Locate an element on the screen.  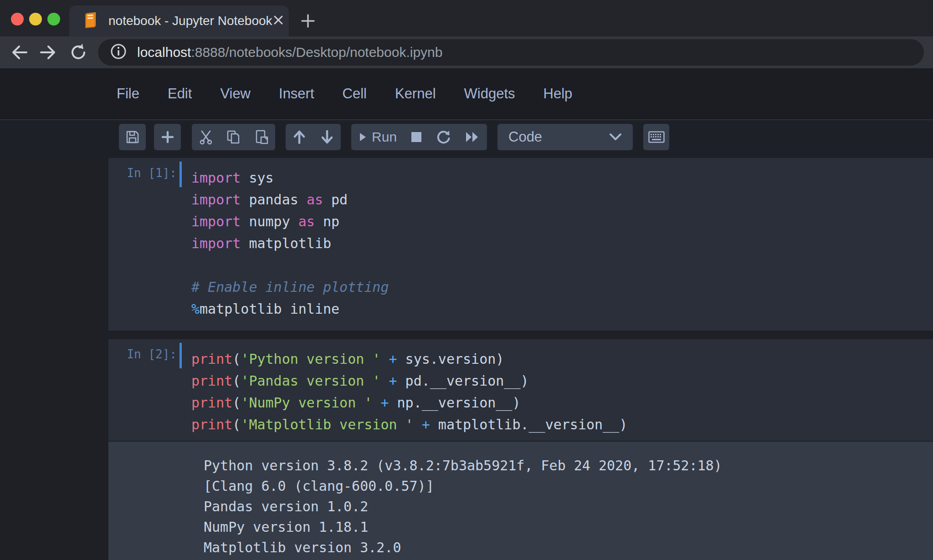
url-path: :8888/notebooks/Desktop/notebook.ipynb is located at coordinates (317, 52).